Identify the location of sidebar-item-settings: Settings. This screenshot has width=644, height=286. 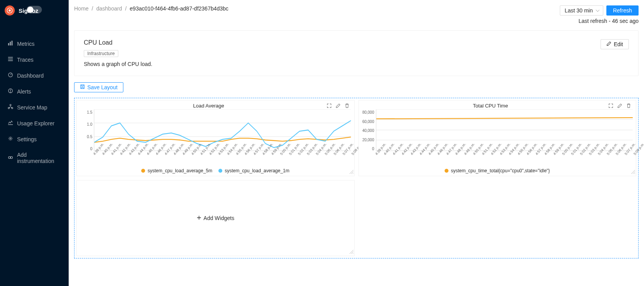
(34, 139).